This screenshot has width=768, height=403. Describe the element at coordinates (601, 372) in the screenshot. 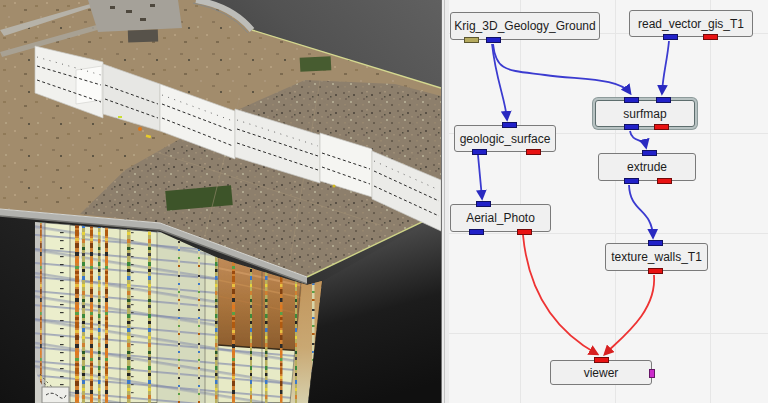

I see `node-viewer: viewer` at that location.